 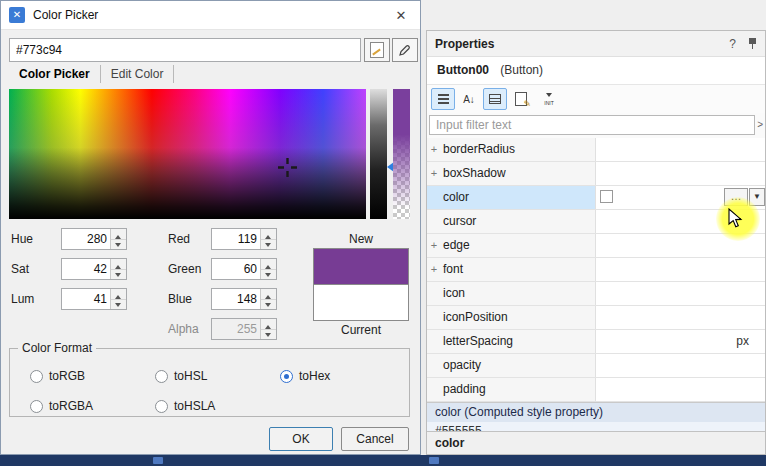 What do you see at coordinates (518, 174) in the screenshot?
I see `property-name: boxShadow` at bounding box center [518, 174].